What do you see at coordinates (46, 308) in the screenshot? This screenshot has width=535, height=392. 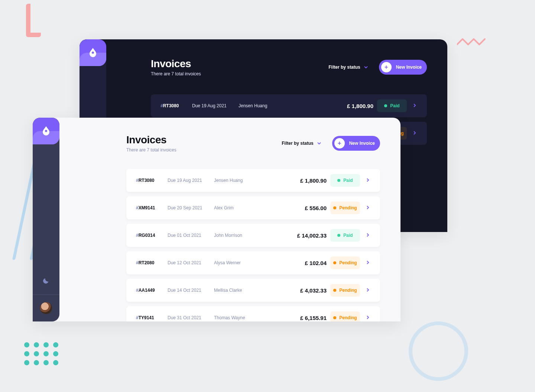 I see `avatar` at bounding box center [46, 308].